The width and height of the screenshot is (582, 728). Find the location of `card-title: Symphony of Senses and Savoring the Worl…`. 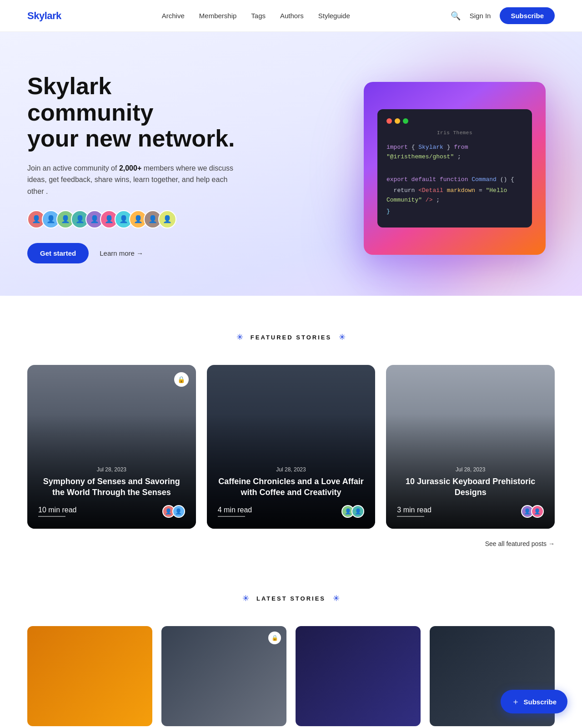

card-title: Symphony of Senses and Savoring the Worl… is located at coordinates (112, 487).